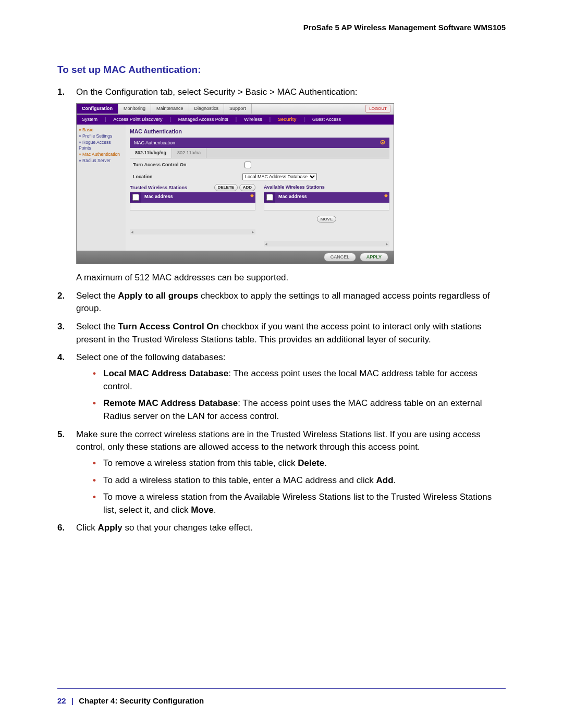 The height and width of the screenshot is (728, 563). I want to click on doc-header: ProSafe 5 AP Wireless Management Softwar…, so click(282, 27).